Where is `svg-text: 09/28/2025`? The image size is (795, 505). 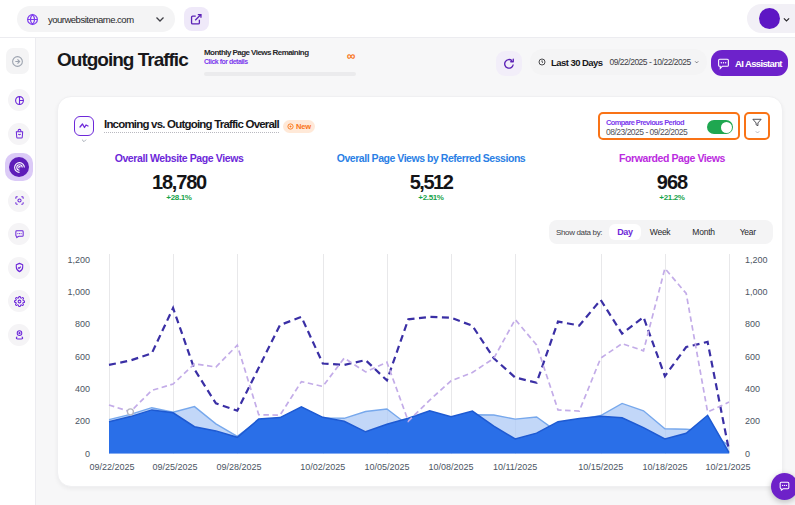
svg-text: 09/28/2025 is located at coordinates (238, 467).